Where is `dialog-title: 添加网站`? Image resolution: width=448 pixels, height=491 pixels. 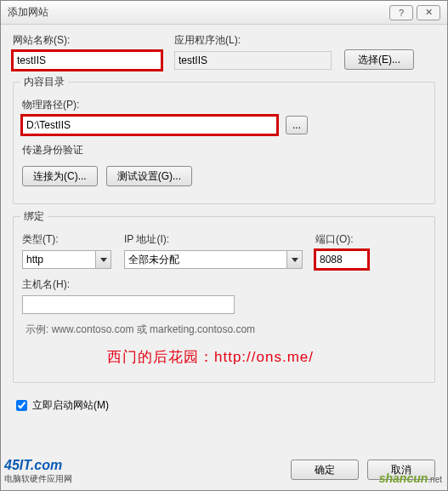 dialog-title: 添加网站 is located at coordinates (28, 12).